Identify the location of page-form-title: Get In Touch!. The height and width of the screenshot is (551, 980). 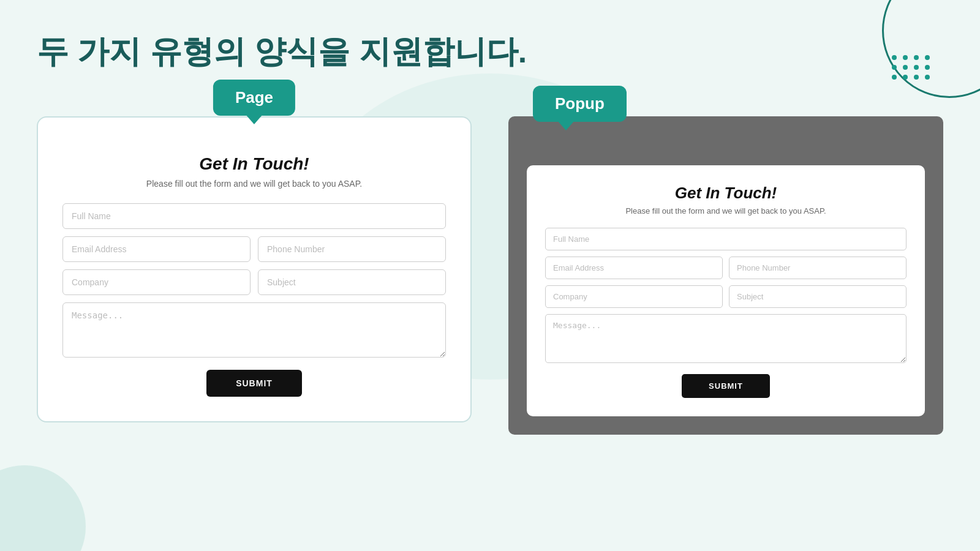
(254, 164).